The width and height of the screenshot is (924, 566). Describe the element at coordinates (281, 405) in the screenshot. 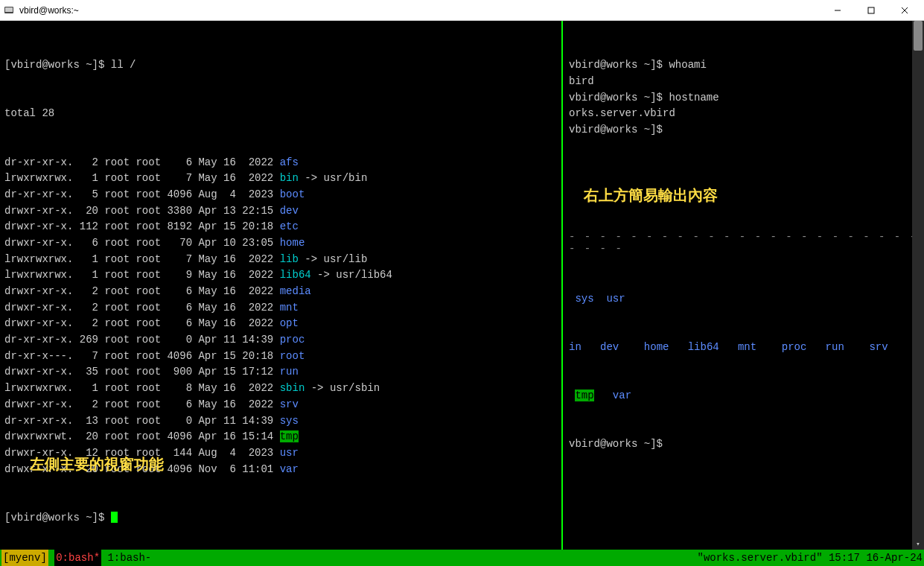

I see `file-row: drwxr-xr-x. 2 root root 6 May 16 2022 sr…` at that location.